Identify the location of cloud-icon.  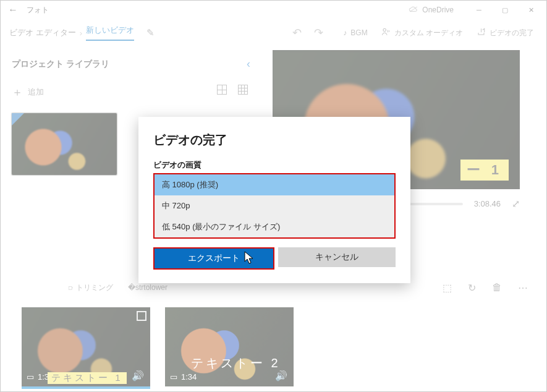
(413, 10).